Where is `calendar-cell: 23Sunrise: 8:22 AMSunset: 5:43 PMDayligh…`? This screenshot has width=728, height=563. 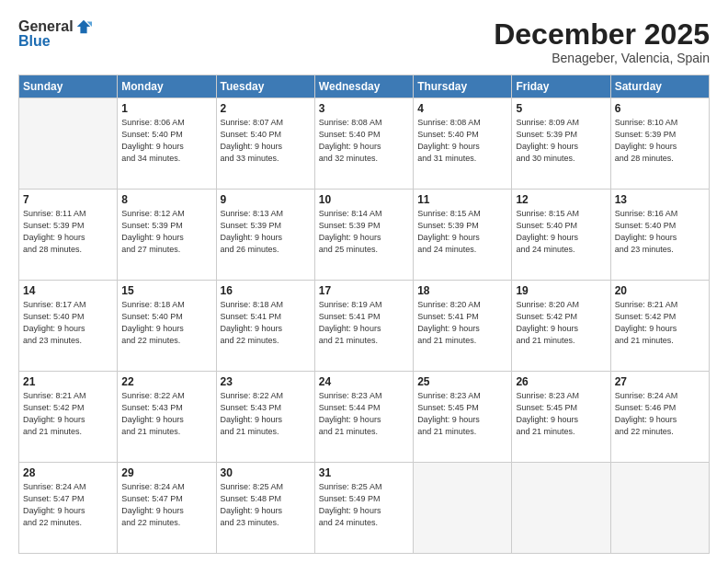
calendar-cell: 23Sunrise: 8:22 AMSunset: 5:43 PMDayligh… is located at coordinates (265, 418).